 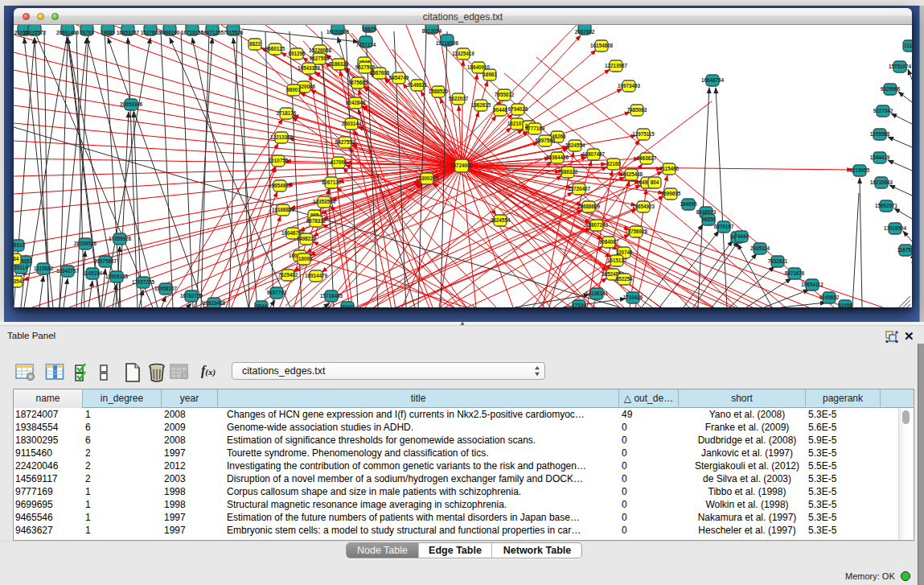 What do you see at coordinates (121, 238) in the screenshot?
I see `svg-text: 17359928` at bounding box center [121, 238].